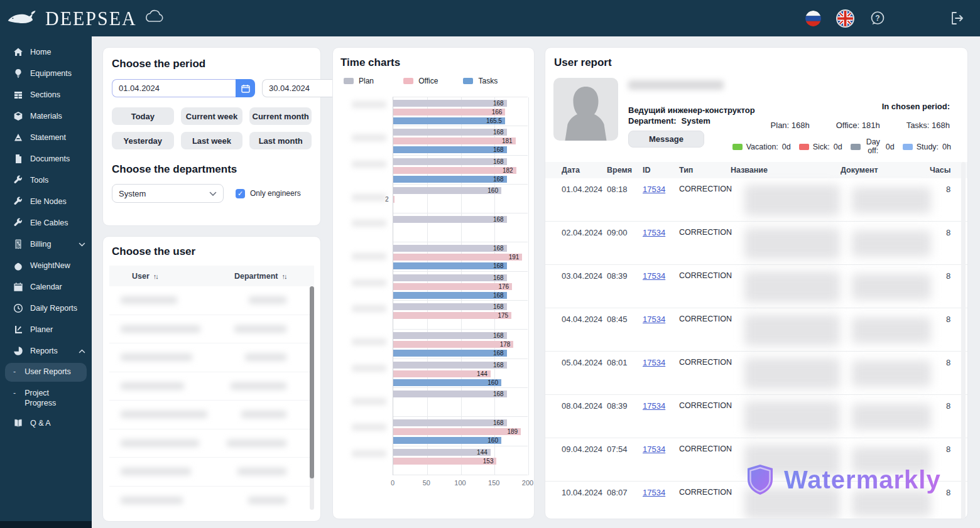 The width and height of the screenshot is (980, 528). Describe the element at coordinates (584, 330) in the screenshot. I see `cell-date: 04.04.2024` at that location.